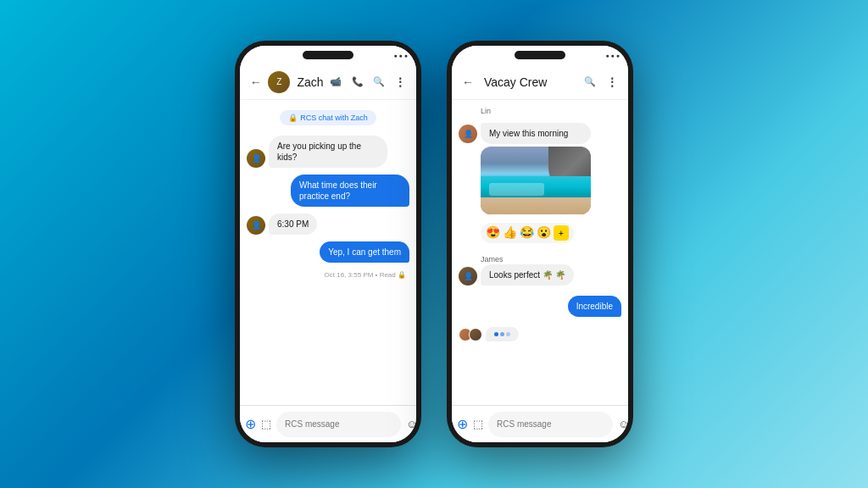 The width and height of the screenshot is (868, 488). I want to click on emoji-button-1: ☺, so click(411, 424).